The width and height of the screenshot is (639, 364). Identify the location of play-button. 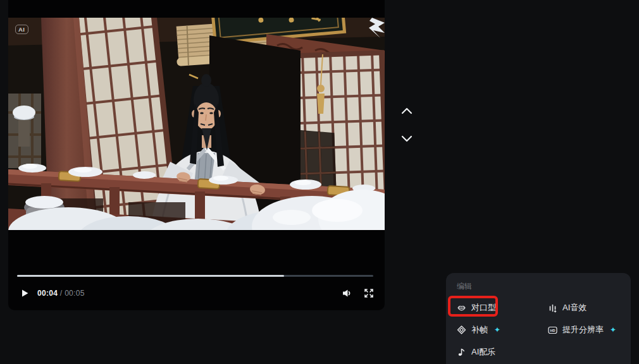
(25, 293).